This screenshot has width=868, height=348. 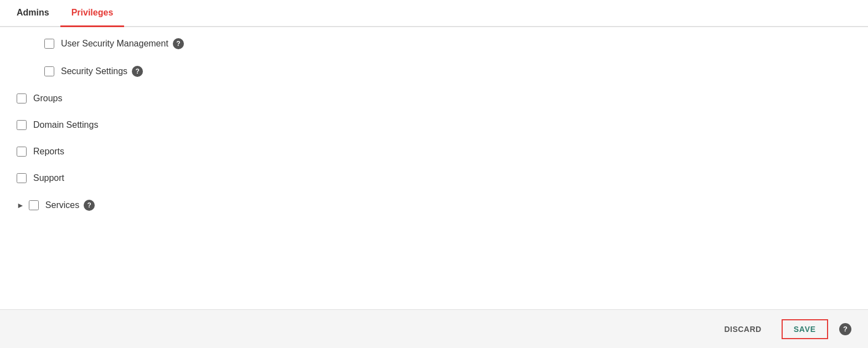 I want to click on discard-button: DISCARD, so click(x=742, y=329).